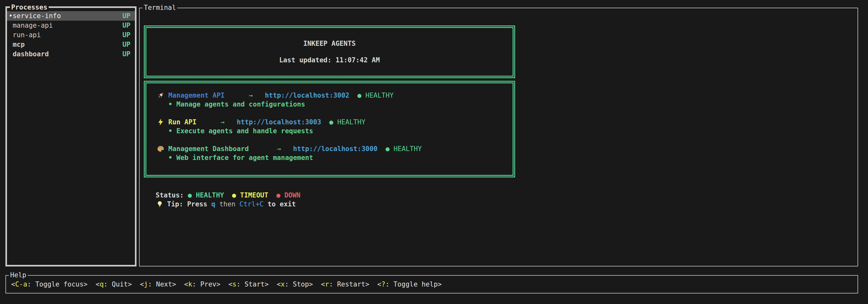 The width and height of the screenshot is (868, 304). I want to click on service-name: Run API, so click(183, 122).